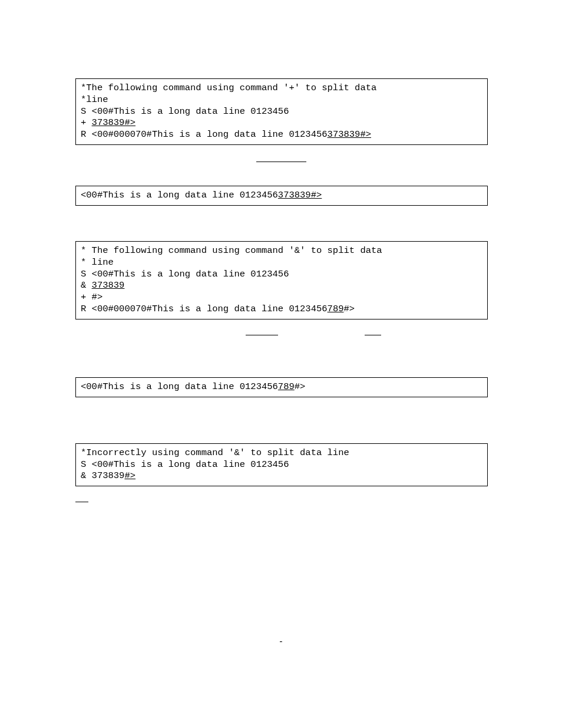  I want to click on code-line: + #>, so click(282, 298).